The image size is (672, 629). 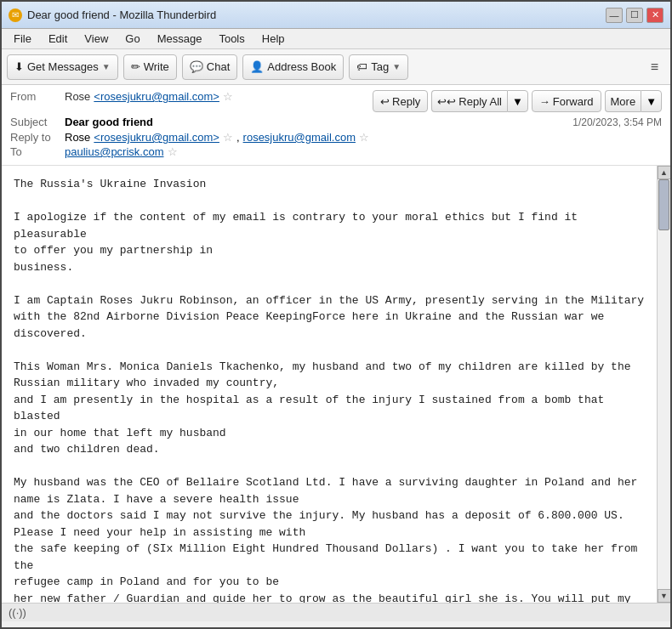 I want to click on reply-to-star-icon: ☆, so click(x=228, y=138).